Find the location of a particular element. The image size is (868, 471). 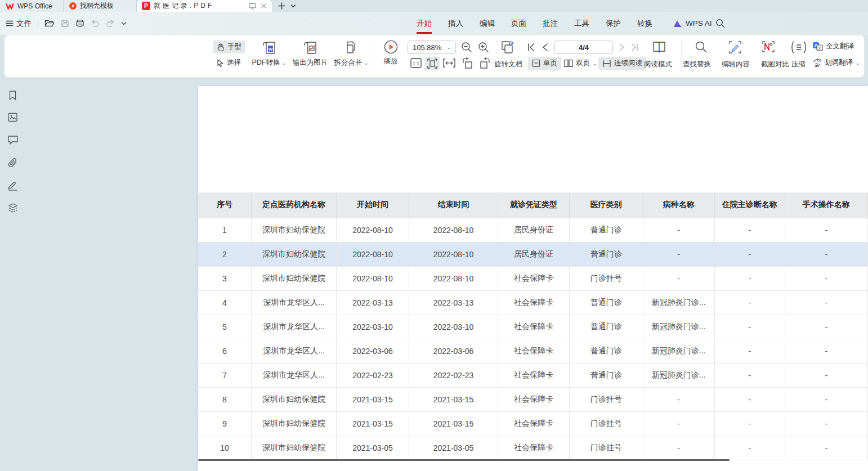

screenshot-compare-label: 截图对比 is located at coordinates (775, 64).